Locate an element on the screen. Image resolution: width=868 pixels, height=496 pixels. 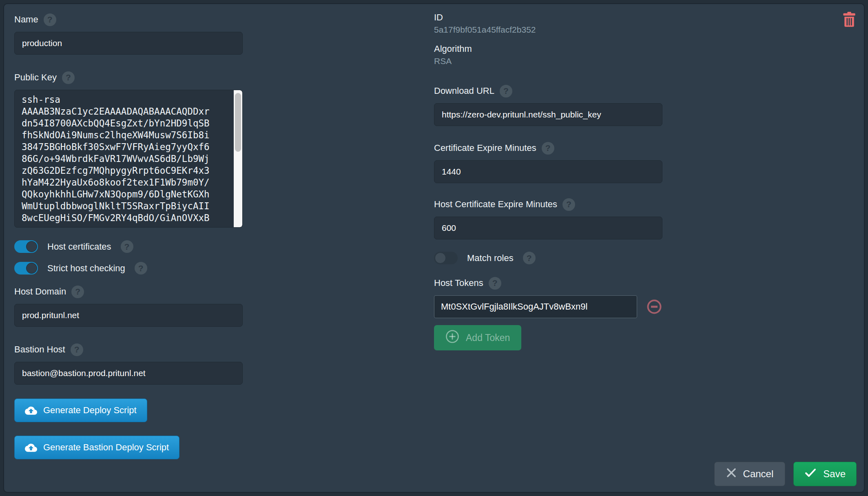
scrollbar-track is located at coordinates (238, 159).